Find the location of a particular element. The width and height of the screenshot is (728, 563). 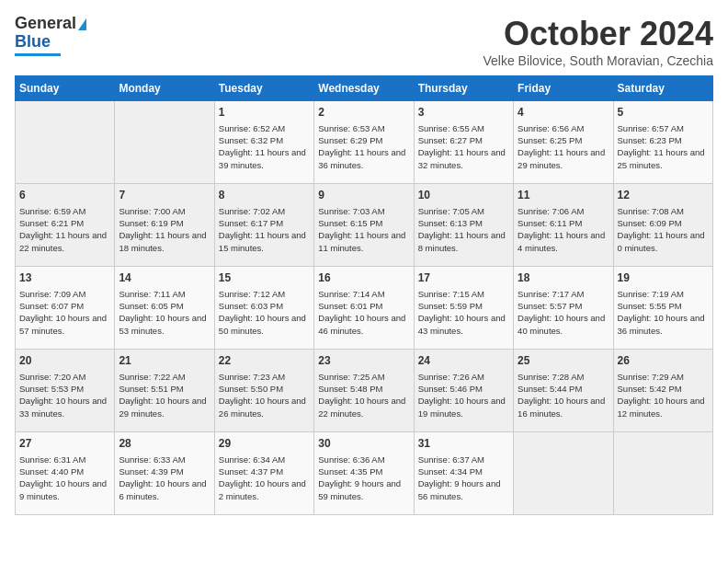

weekday-header: Tuesday is located at coordinates (264, 88).